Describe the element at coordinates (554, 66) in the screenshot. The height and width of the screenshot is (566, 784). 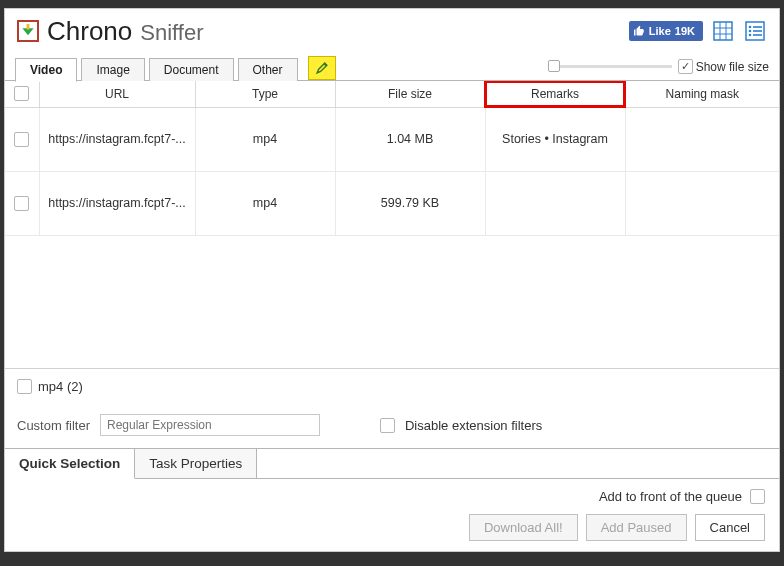
I see `slider-handle` at that location.